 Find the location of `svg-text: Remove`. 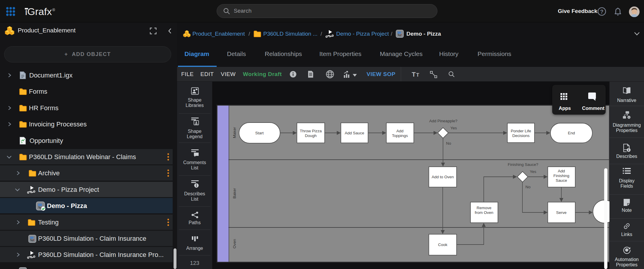

svg-text: Remove is located at coordinates (484, 208).